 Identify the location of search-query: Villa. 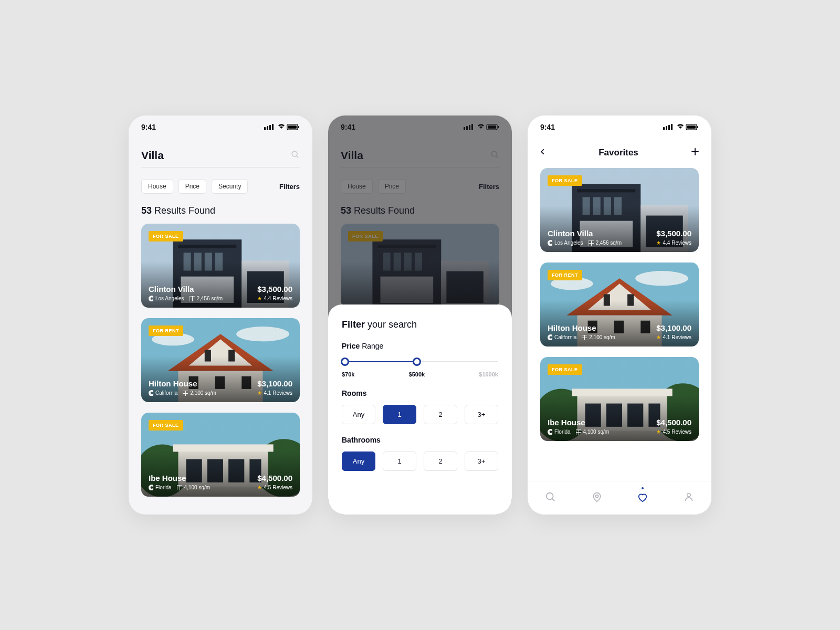
(152, 155).